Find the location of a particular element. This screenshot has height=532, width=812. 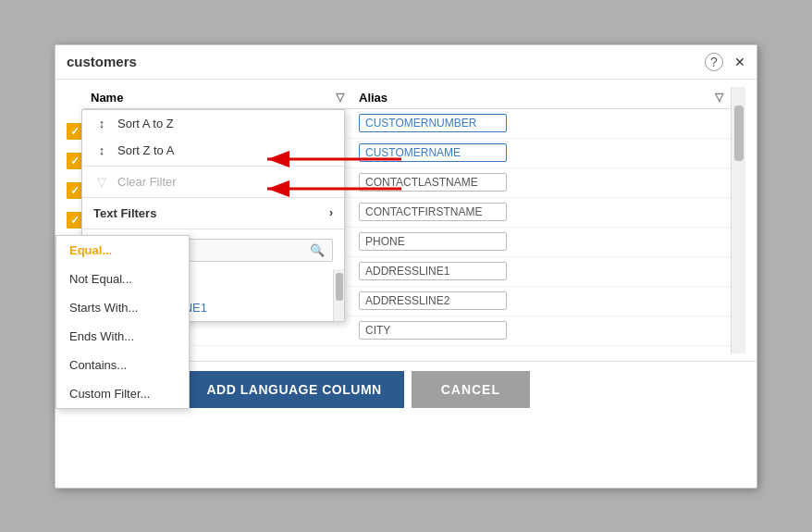

add-language-button: ADD LANGUAGE COLUMN is located at coordinates (294, 390).